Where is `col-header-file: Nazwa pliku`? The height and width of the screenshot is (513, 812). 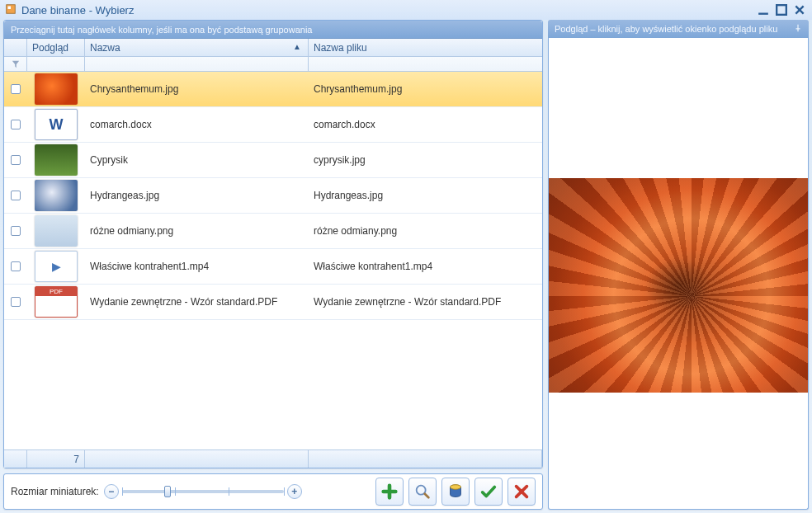
col-header-file: Nazwa pliku is located at coordinates (426, 48).